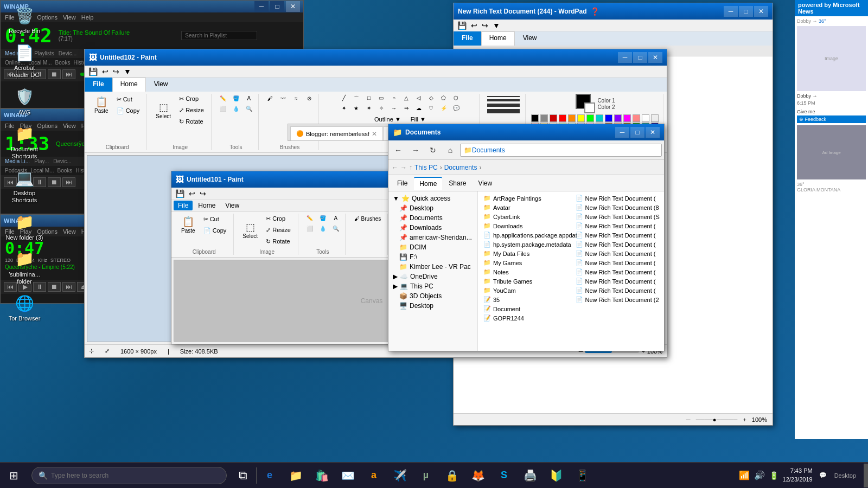 Image resolution: width=868 pixels, height=488 pixels. Describe the element at coordinates (433, 150) in the screenshot. I see `explorer-refresh-btn: ↻` at that location.